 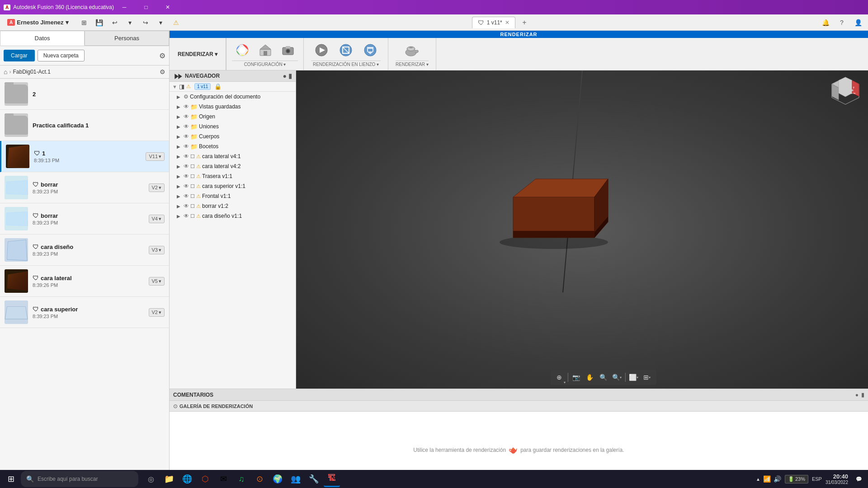 I want to click on language-indicator: ESP, so click(x=817, y=479).